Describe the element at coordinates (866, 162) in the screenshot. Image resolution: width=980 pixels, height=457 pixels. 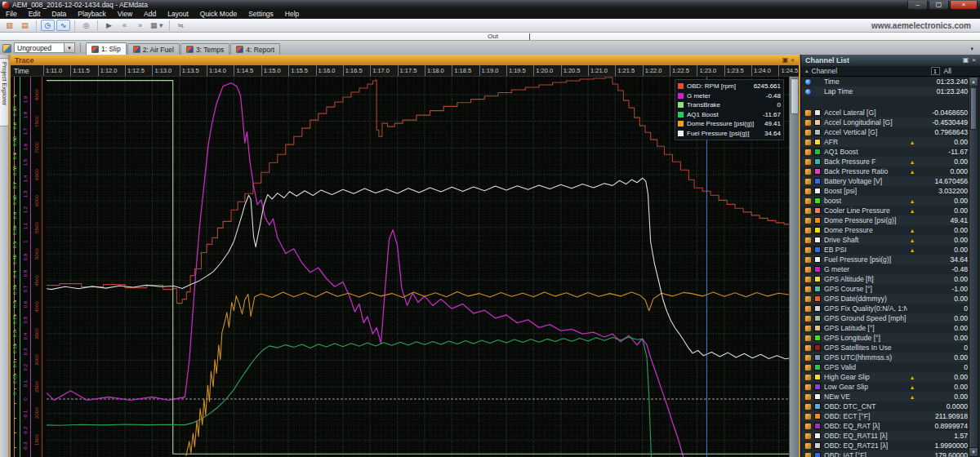
I see `channel-name: Back Pressure F` at that location.